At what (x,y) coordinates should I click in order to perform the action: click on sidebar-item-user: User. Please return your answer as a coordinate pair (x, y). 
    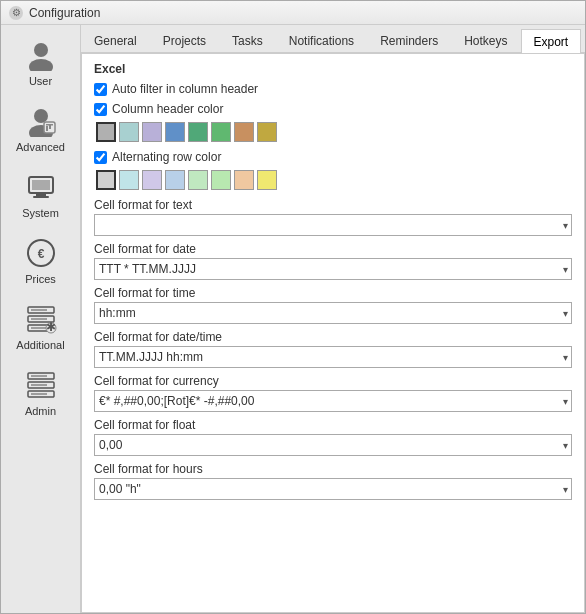
    Looking at the image, I should click on (40, 62).